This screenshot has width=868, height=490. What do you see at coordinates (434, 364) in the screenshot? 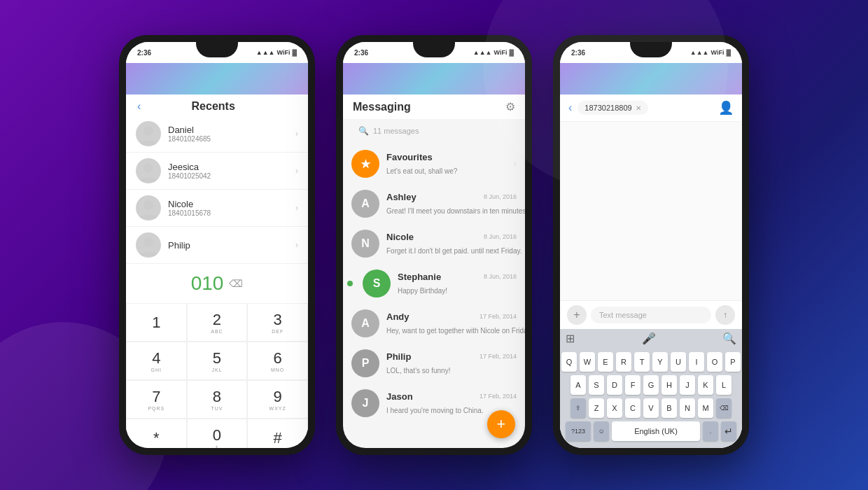
I see `msg-item-philip: P Philip 17 Feb, 2014 LOL, that's so fun…` at bounding box center [434, 364].